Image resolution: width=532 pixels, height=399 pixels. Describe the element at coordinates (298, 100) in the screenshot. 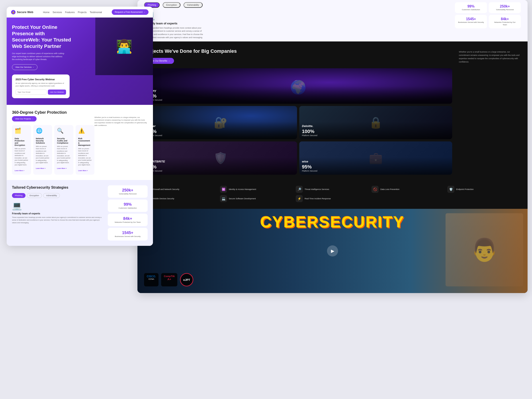

I see `project-stat-label-disney: Platform Secured` at that location.